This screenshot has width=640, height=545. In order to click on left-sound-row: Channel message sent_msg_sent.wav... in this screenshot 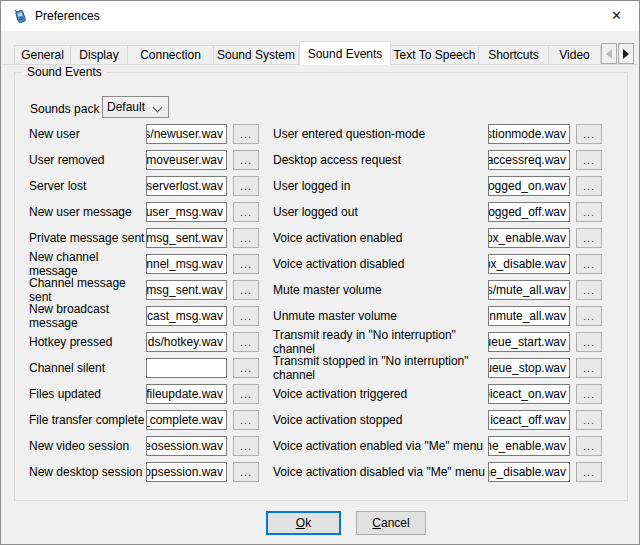, I will do `click(147, 290)`.